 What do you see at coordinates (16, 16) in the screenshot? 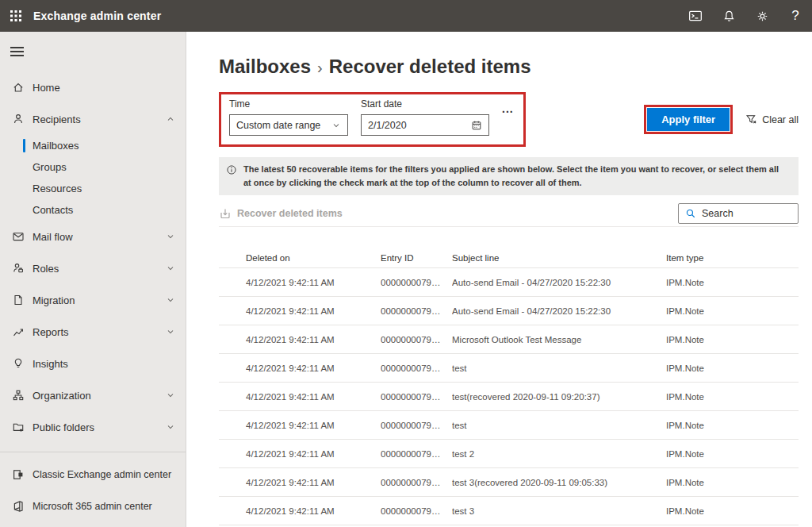
I see `waffle-icon` at bounding box center [16, 16].